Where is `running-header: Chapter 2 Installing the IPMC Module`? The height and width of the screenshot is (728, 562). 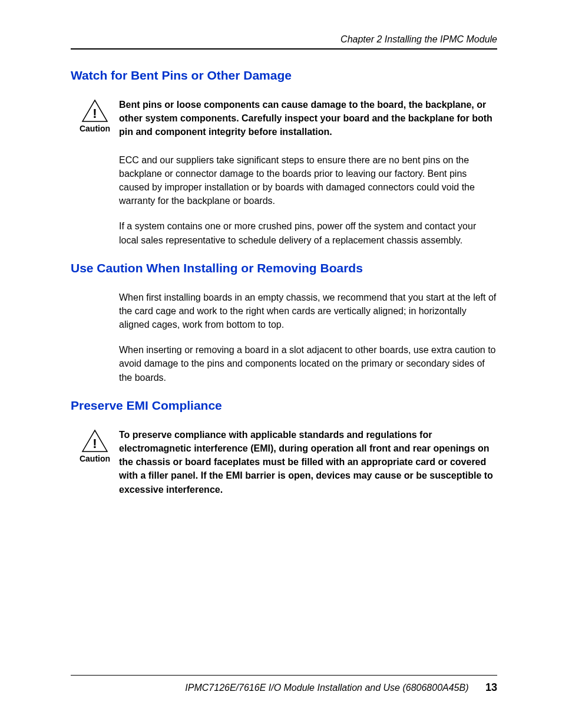
running-header: Chapter 2 Installing the IPMC Module is located at coordinates (284, 39).